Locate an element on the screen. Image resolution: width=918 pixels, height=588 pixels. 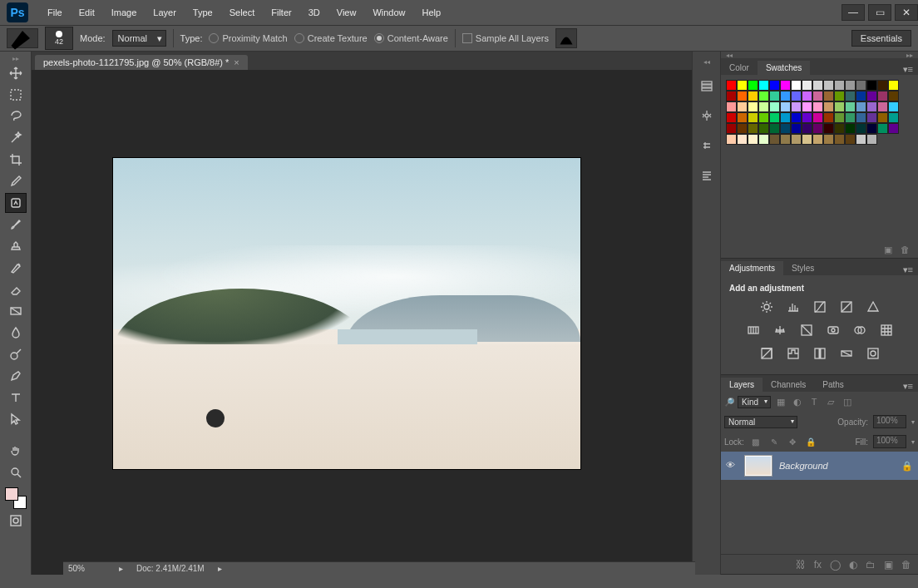
zoom-tool is located at coordinates (16, 472).